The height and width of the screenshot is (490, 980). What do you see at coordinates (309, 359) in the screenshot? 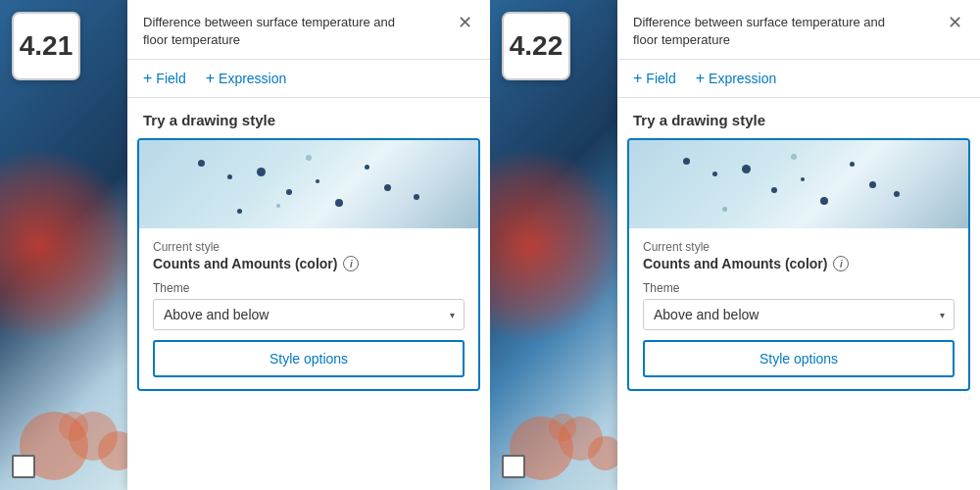
I see `style-options-button-left: Style options` at bounding box center [309, 359].